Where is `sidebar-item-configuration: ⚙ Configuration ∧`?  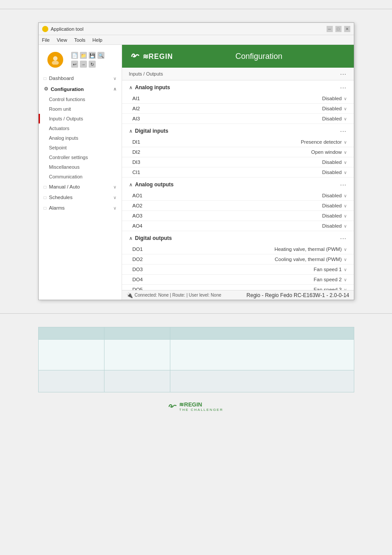
sidebar-item-configuration: ⚙ Configuration ∧ is located at coordinates (80, 89).